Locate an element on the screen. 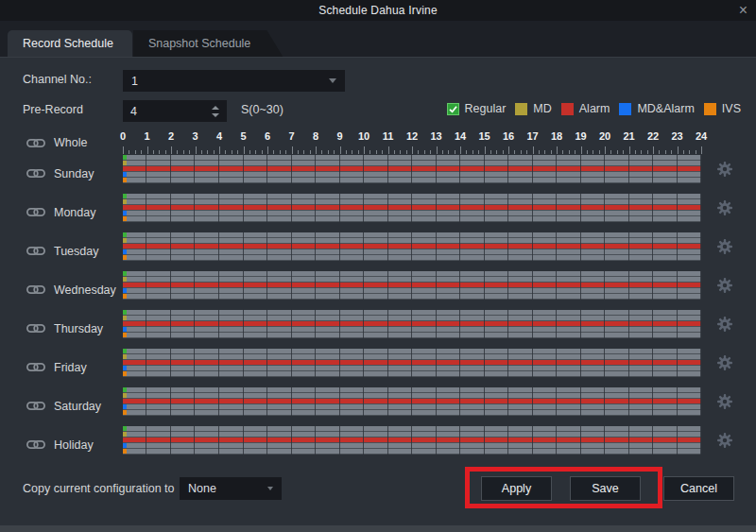 The image size is (756, 532). schedule-day-row-tuesday: Tuesday is located at coordinates (378, 251).